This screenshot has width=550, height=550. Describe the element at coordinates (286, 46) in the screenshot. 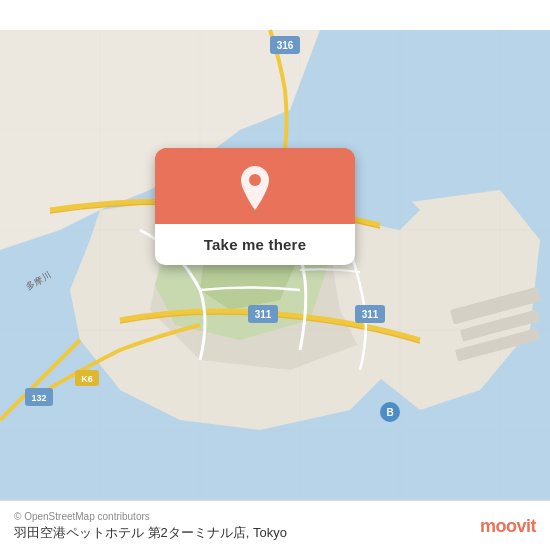

I see `svg-text: 316` at that location.